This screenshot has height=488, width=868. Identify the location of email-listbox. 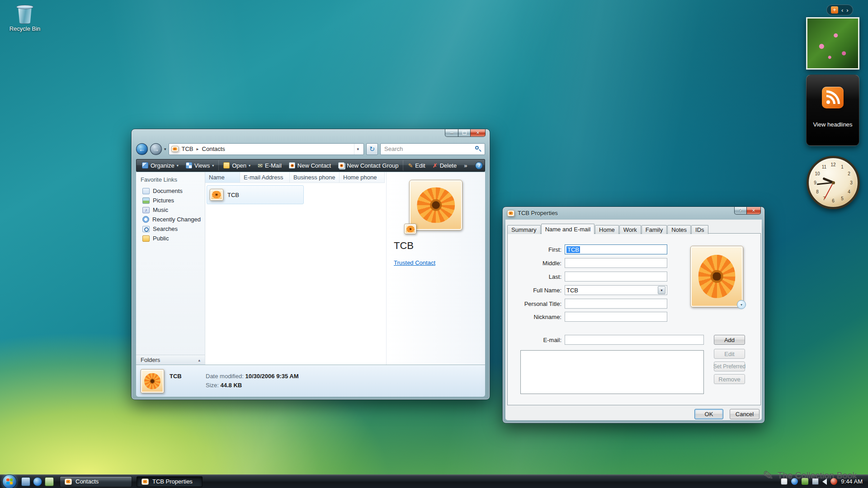
(612, 372).